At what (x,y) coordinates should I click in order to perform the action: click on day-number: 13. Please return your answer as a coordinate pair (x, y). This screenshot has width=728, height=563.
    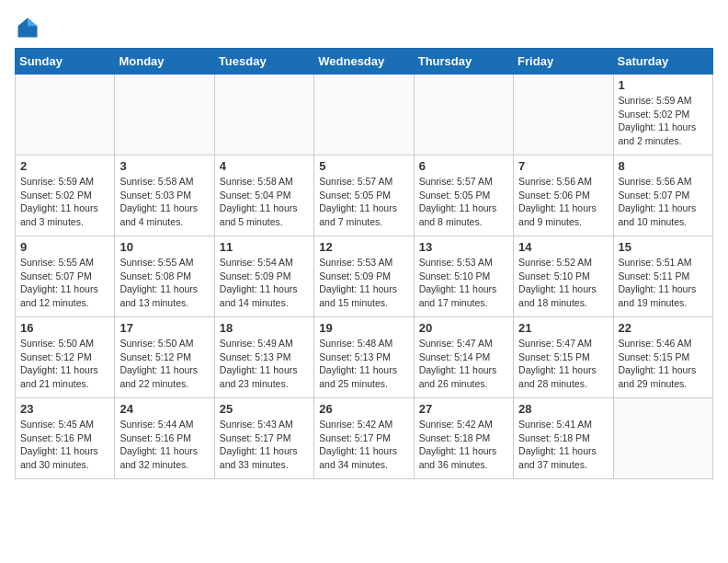
    Looking at the image, I should click on (463, 247).